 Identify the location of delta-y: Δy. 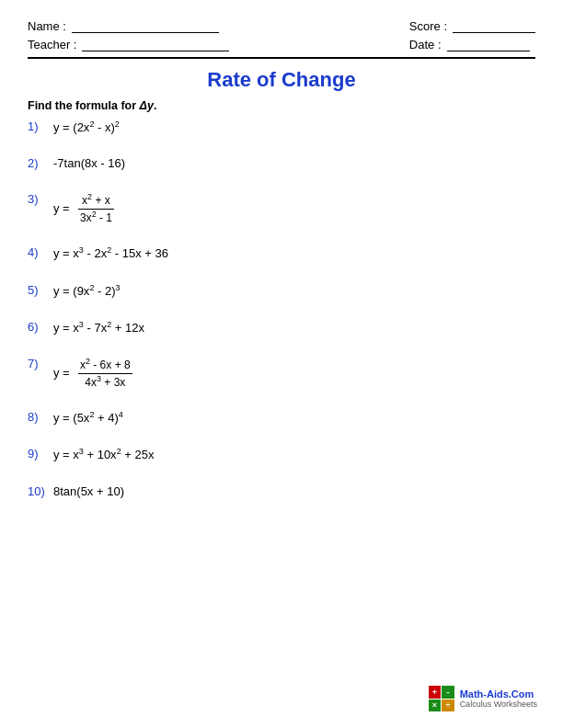
(147, 106).